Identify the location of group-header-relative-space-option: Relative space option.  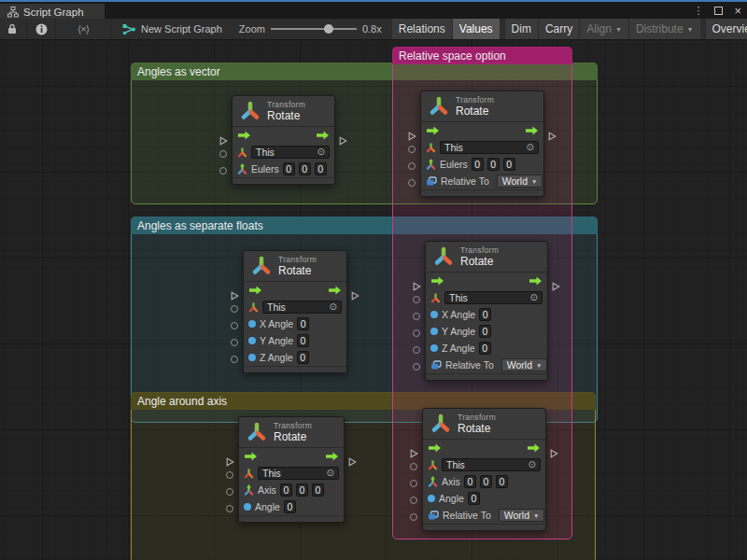
(482, 56).